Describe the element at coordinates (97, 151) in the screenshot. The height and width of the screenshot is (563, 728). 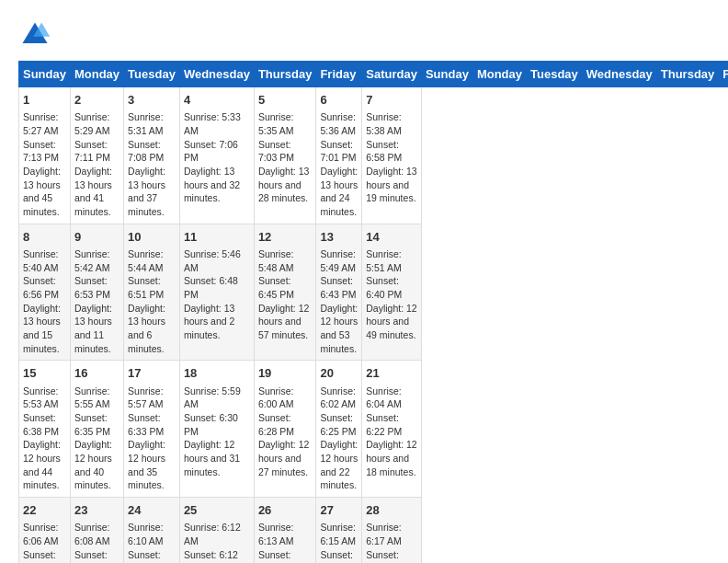
I see `day-info: Sunset: 7:11 PM` at that location.